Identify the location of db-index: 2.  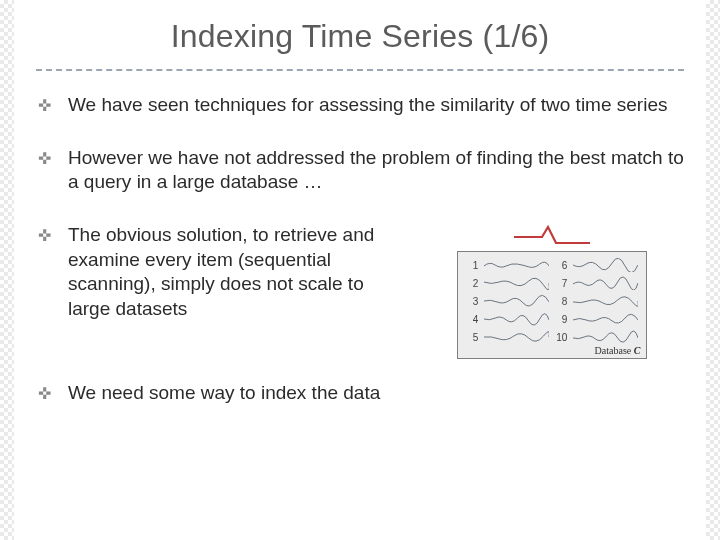
(472, 284).